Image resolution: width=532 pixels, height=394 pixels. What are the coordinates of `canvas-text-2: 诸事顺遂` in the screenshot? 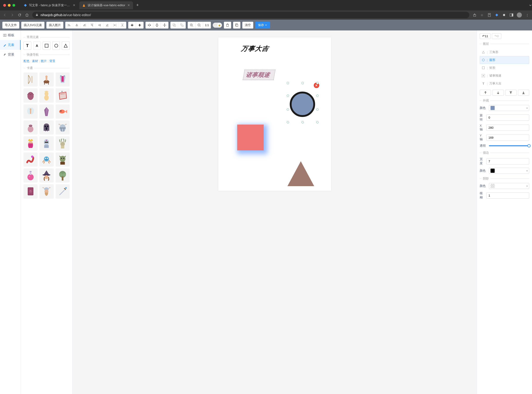 It's located at (259, 75).